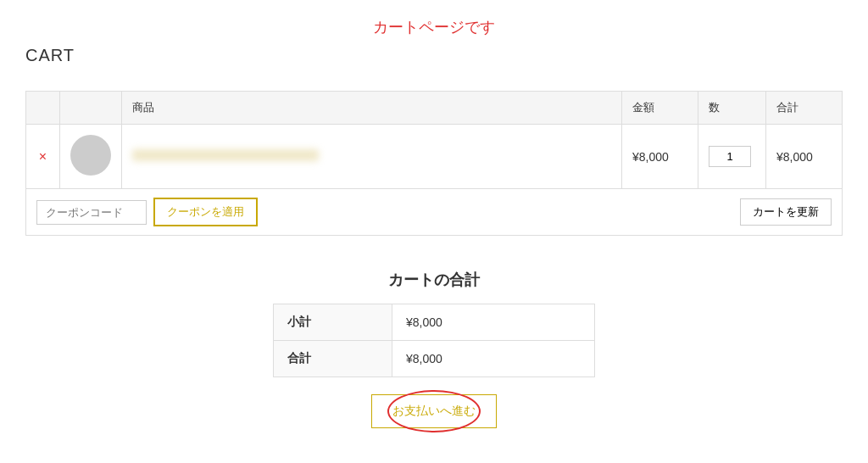  I want to click on product-image, so click(91, 155).